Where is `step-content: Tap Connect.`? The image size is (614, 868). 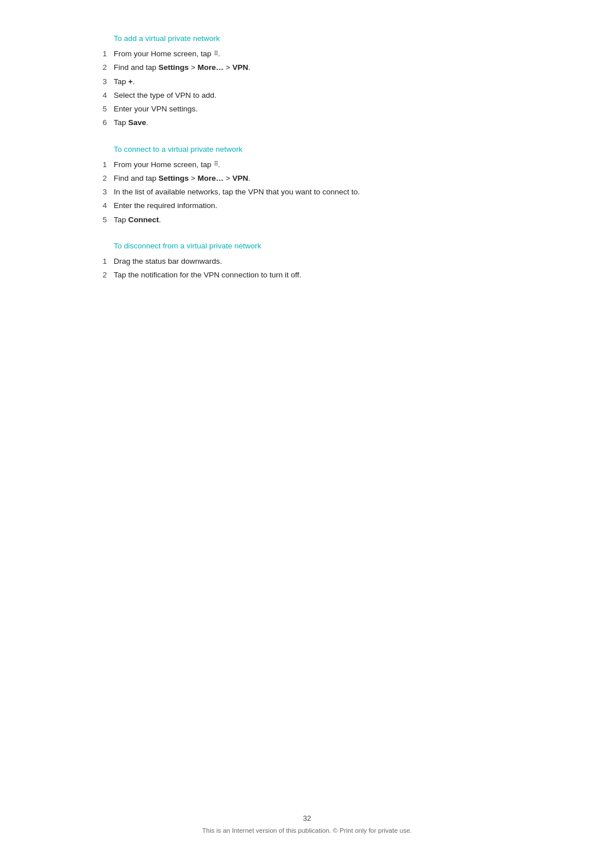
step-content: Tap Connect. is located at coordinates (318, 220).